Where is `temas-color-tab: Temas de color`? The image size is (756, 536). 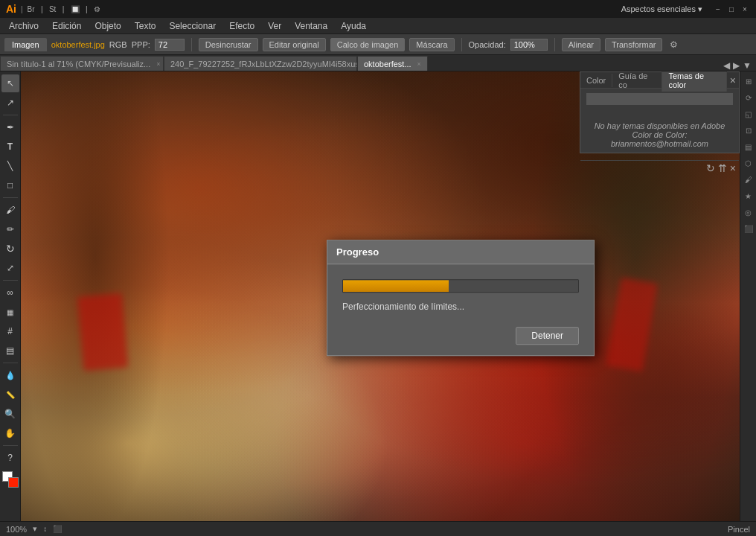
temas-color-tab: Temas de color is located at coordinates (694, 82).